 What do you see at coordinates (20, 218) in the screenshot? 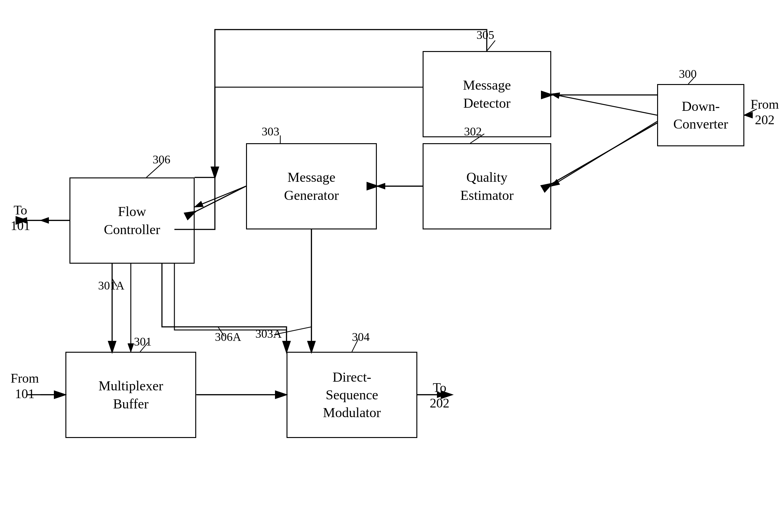
I see `to-101-label: To101` at bounding box center [20, 218].